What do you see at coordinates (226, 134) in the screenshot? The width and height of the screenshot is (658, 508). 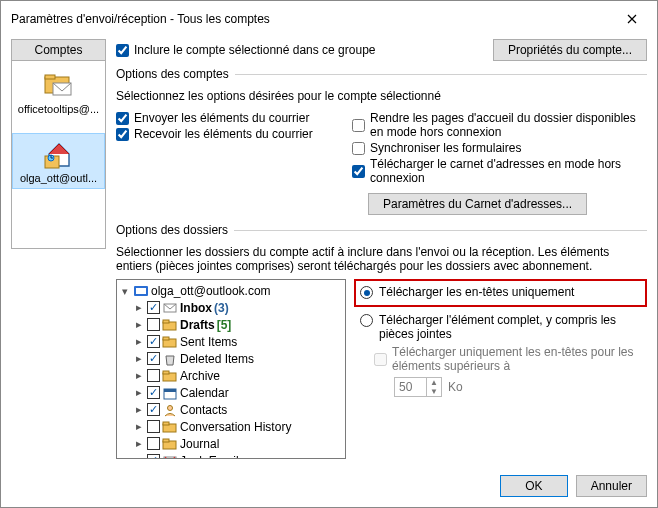 I see `receive-mail-checkbox: Recevoir les éléments du courrier` at bounding box center [226, 134].